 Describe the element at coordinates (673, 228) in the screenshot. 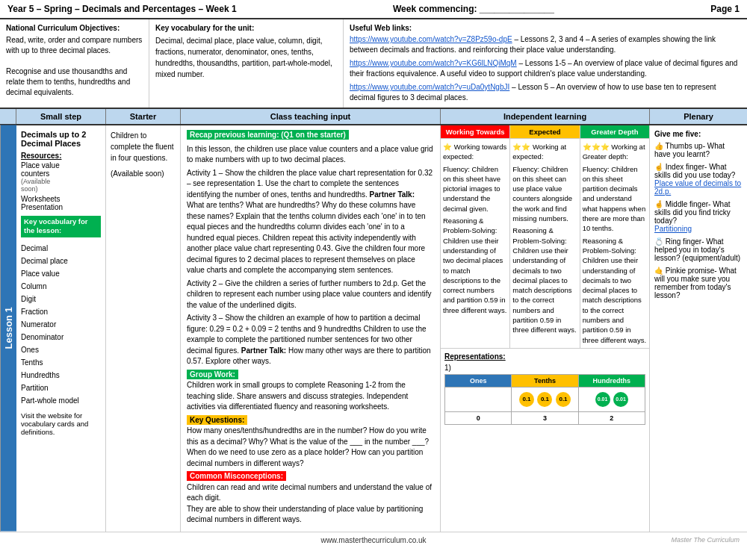

I see `middle-blue-text: Partitioning` at that location.